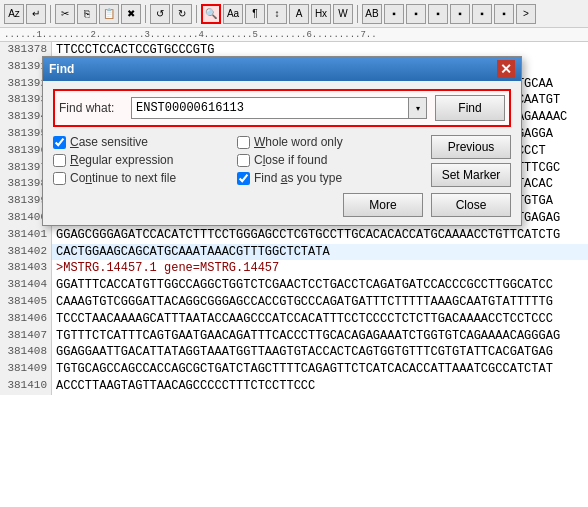  What do you see at coordinates (294, 320) in the screenshot?
I see `table-row: 381406TCCCTAACAAAAGCATTTAATACCAAGCCCATCC…` at bounding box center [294, 320].